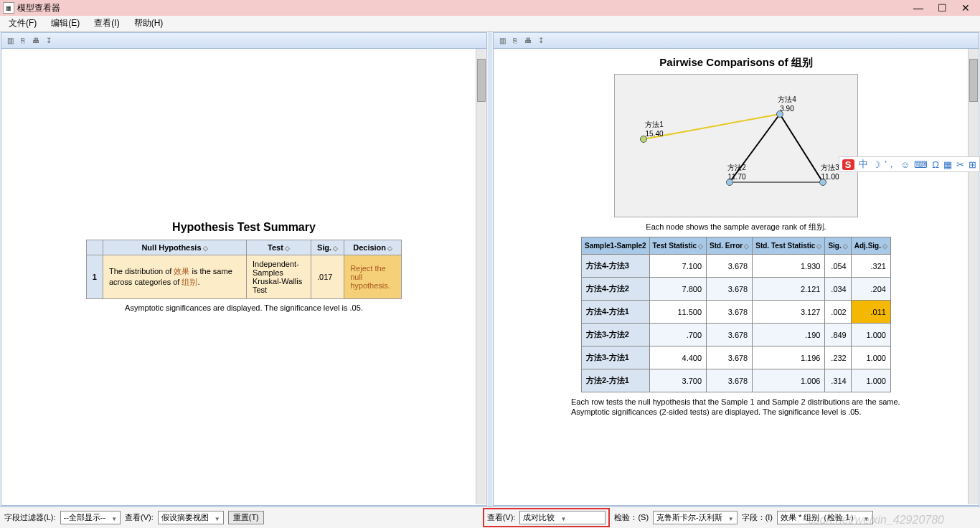 This screenshot has width=980, height=528. I want to click on ime-logo-icon: S, so click(848, 165).